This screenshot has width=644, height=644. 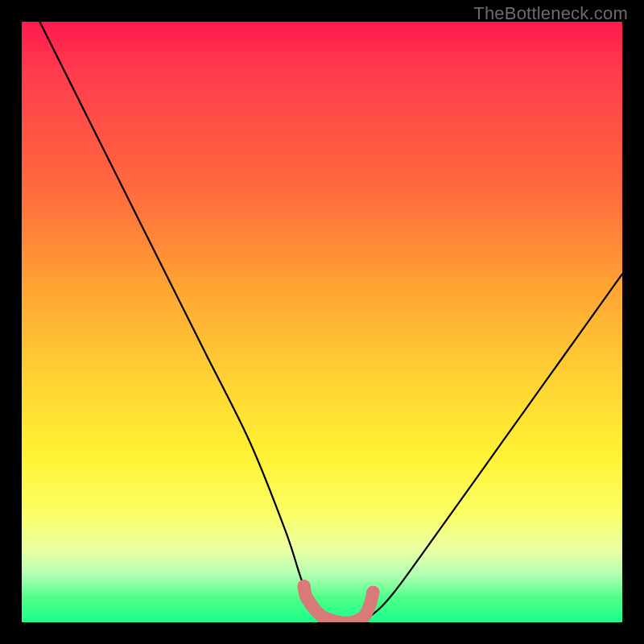 What do you see at coordinates (339, 601) in the screenshot?
I see `optimum-markers` at bounding box center [339, 601].